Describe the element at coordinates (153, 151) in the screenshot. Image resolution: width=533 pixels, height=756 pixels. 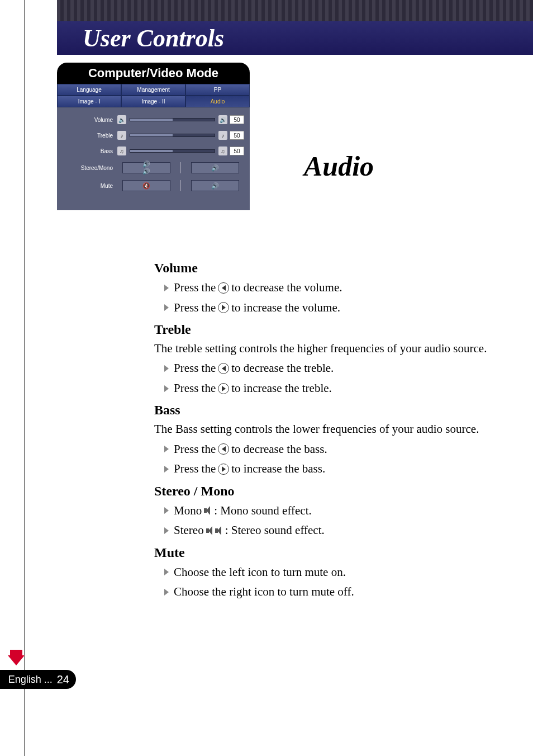
I see `osd-row-bass: Bass ♫ ♫ 50` at that location.